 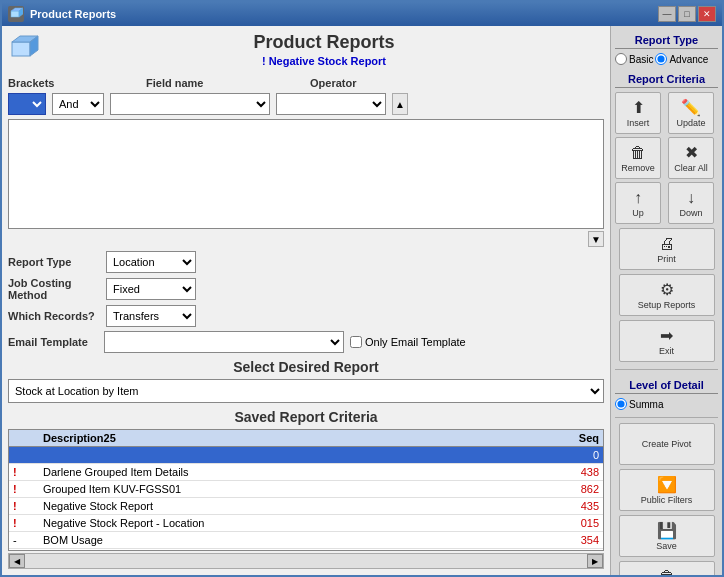 What do you see at coordinates (666, 444) in the screenshot?
I see `create-pivot-container: Create Pivot` at bounding box center [666, 444].